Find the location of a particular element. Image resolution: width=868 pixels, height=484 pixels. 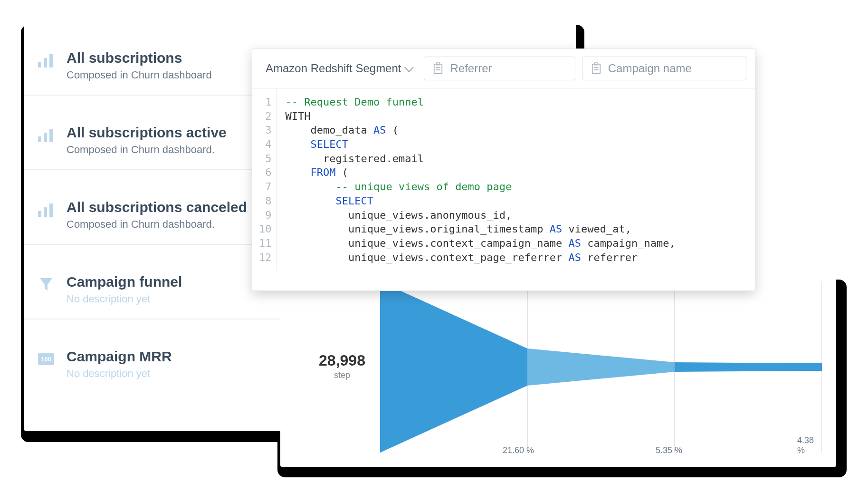

number-badge-icon: 100 is located at coordinates (46, 359).